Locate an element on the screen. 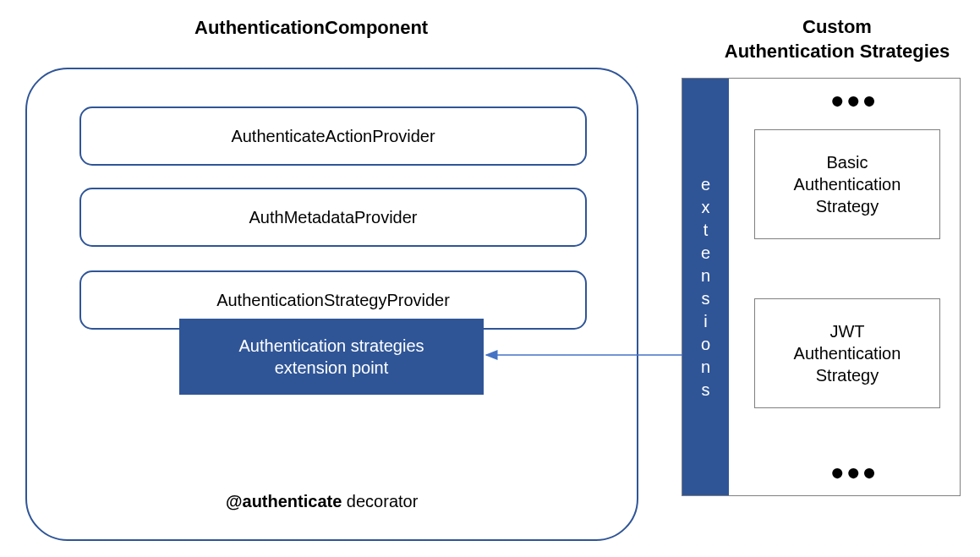 The image size is (980, 557). decorator-label: @authenticate decorator is located at coordinates (321, 502).